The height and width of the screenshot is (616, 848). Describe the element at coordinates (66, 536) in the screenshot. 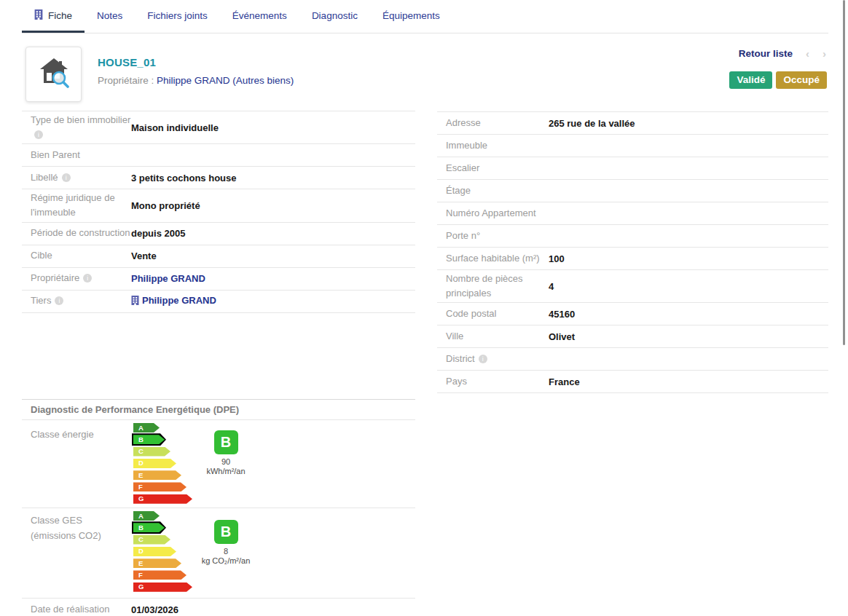

I see `field-label-sub: (émissions CO2)` at that location.